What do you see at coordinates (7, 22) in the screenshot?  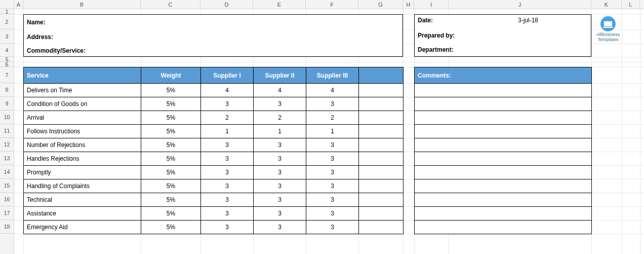 I see `row-header-2: 2` at bounding box center [7, 22].